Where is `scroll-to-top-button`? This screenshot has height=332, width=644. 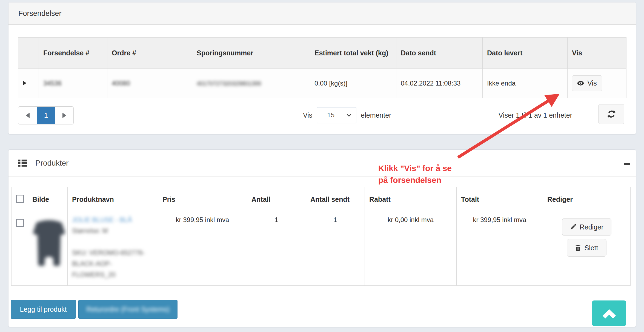
scroll-to-top-button is located at coordinates (609, 313).